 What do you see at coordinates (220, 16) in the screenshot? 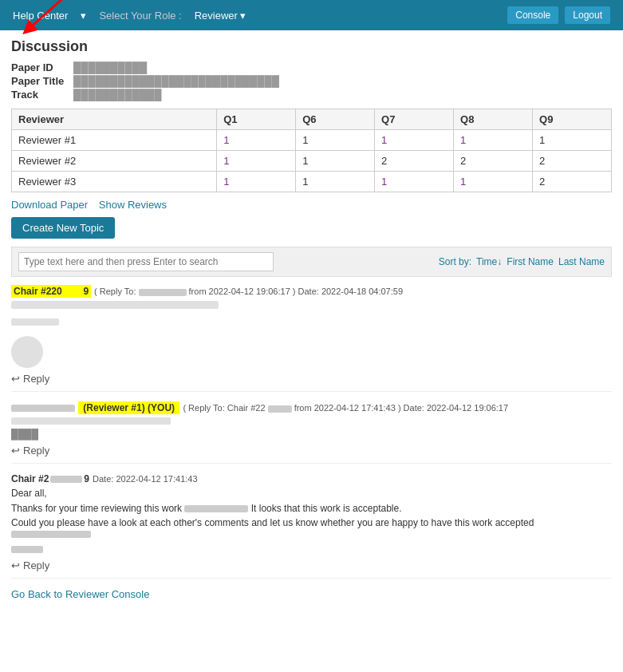
I see `reviewer-dropdown: Reviewer ▾` at bounding box center [220, 16].